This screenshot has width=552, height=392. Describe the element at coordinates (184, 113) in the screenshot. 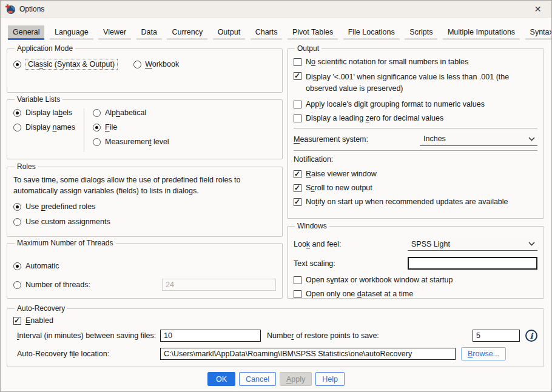

I see `radio-alphabetical: Alphabetical` at that location.